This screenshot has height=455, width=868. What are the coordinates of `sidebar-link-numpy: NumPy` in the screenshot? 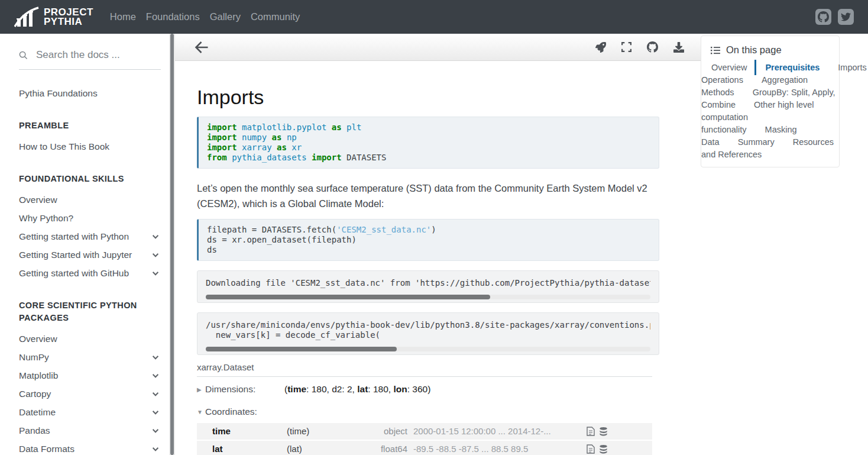 It's located at (88, 357).